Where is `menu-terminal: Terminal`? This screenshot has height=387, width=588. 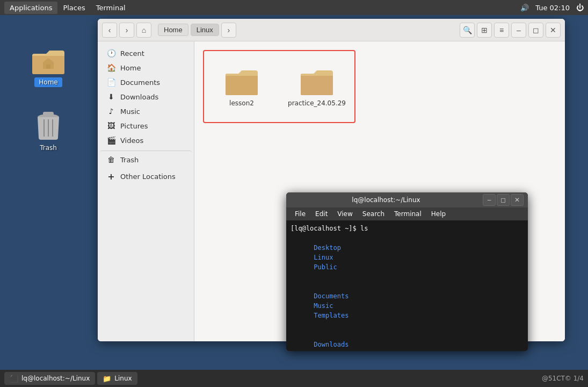 menu-terminal: Terminal is located at coordinates (111, 8).